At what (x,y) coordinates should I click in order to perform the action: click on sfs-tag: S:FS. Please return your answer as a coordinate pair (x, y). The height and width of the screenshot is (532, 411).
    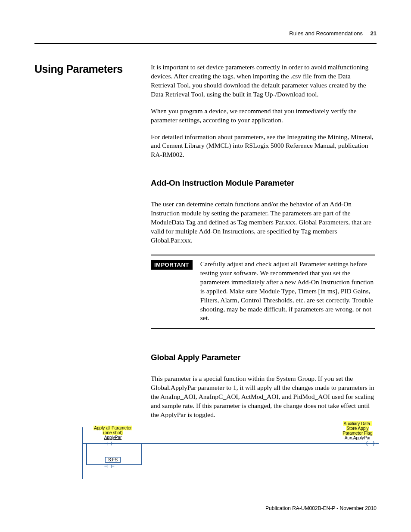
    Looking at the image, I should click on (113, 460).